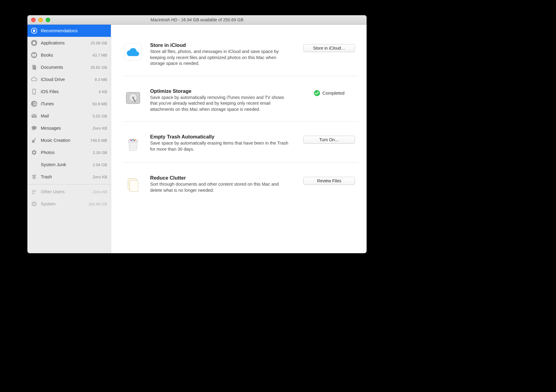  Describe the element at coordinates (69, 140) in the screenshot. I see `sidebar-item-music-creation: Music Creation 749.5 MB` at that location.